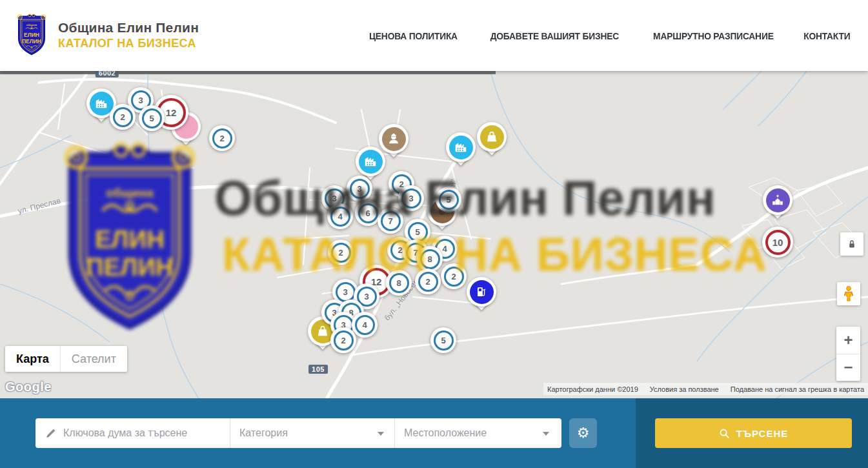 The height and width of the screenshot is (468, 868). Describe the element at coordinates (394, 139) in the screenshot. I see `worker-icon` at that location.